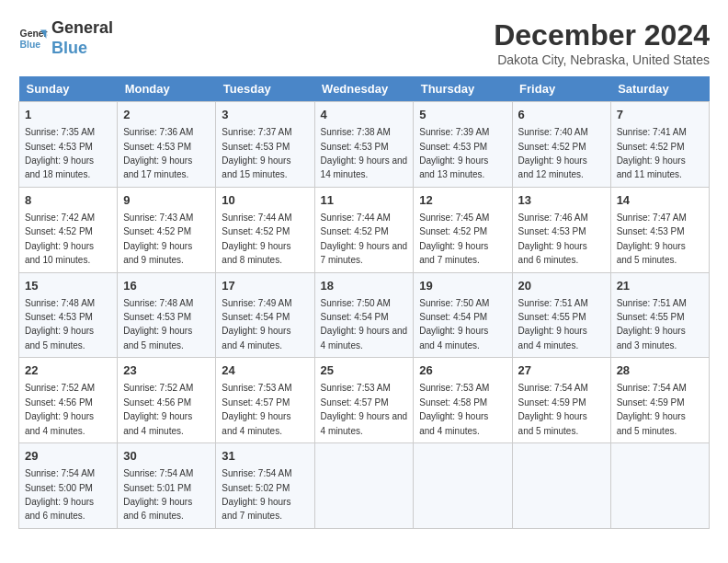  What do you see at coordinates (167, 89) in the screenshot?
I see `col-header-monday: Monday` at bounding box center [167, 89].